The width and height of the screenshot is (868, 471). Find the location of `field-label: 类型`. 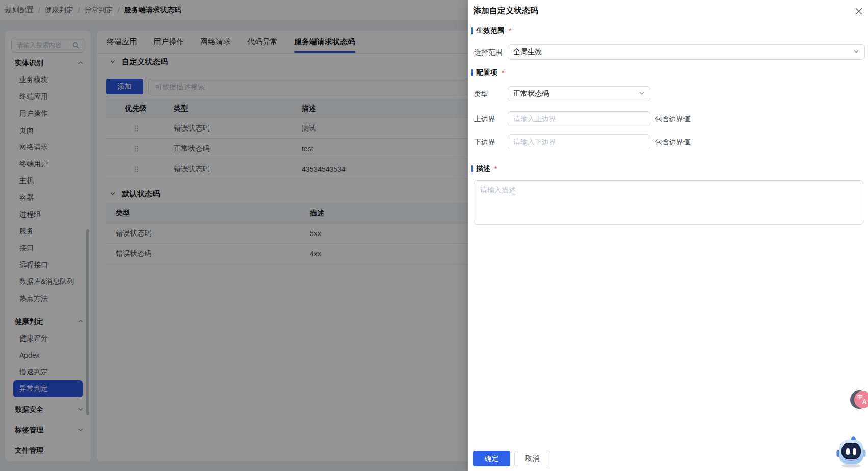

field-label: 类型 is located at coordinates (481, 94).